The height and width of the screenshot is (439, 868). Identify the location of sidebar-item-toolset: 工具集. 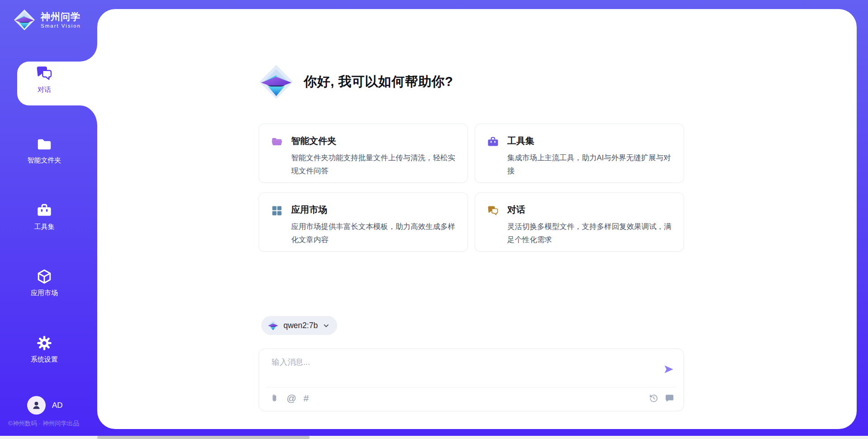
(44, 217).